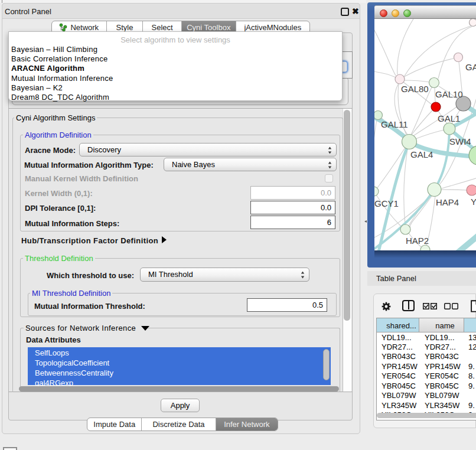  What do you see at coordinates (448, 202) in the screenshot?
I see `svg-text: HAP4` at bounding box center [448, 202].